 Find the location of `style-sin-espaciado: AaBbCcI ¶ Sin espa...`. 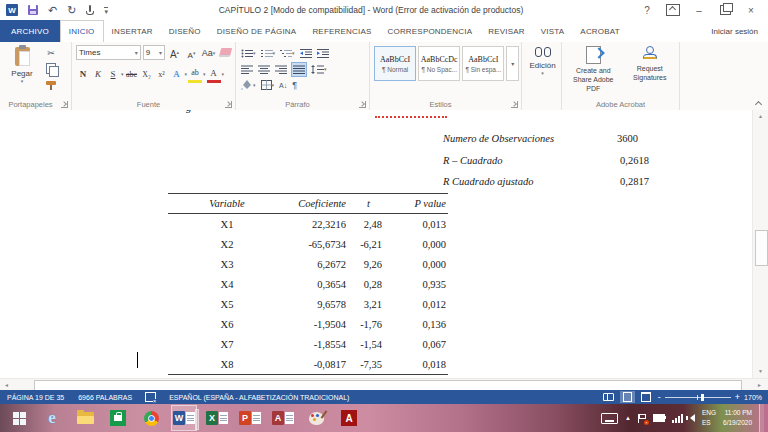

style-sin-espaciado: AaBbCcI ¶ Sin espa... is located at coordinates (483, 64).